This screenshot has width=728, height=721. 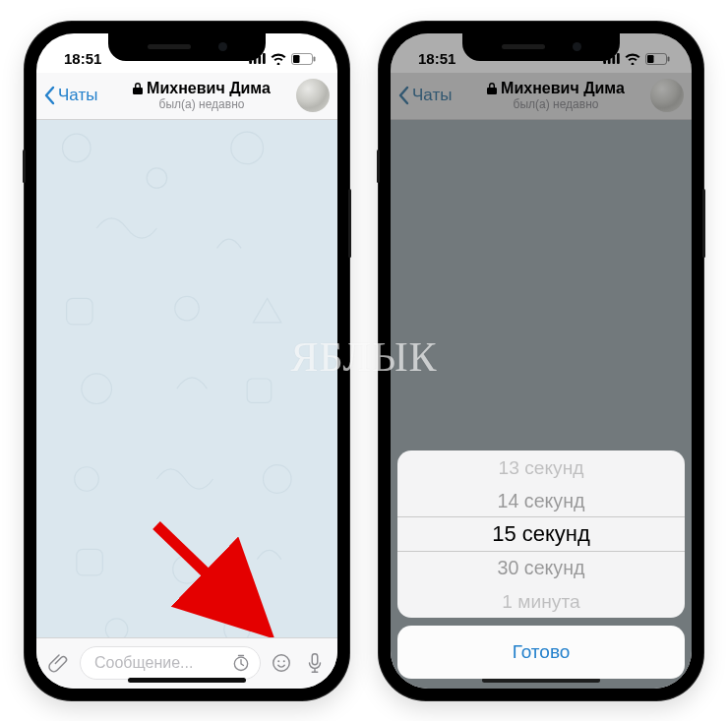 I want to click on picker-option: 13 секунд, so click(x=541, y=466).